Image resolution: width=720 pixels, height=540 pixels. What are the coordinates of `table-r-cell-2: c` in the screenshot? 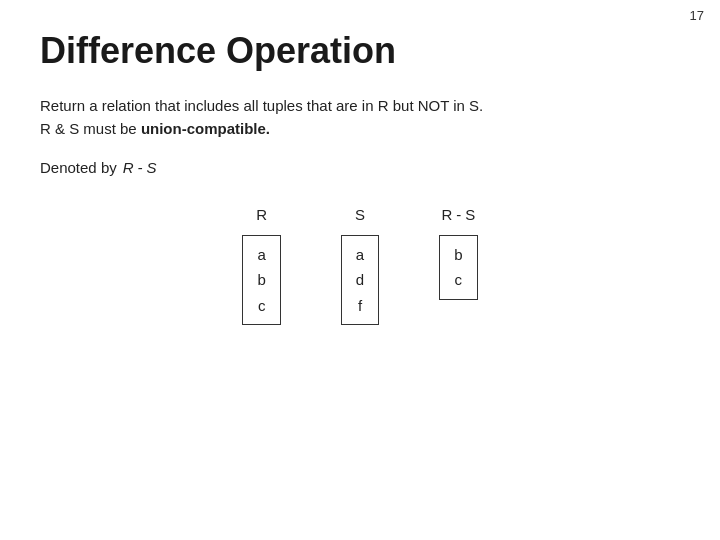 It's located at (261, 306).